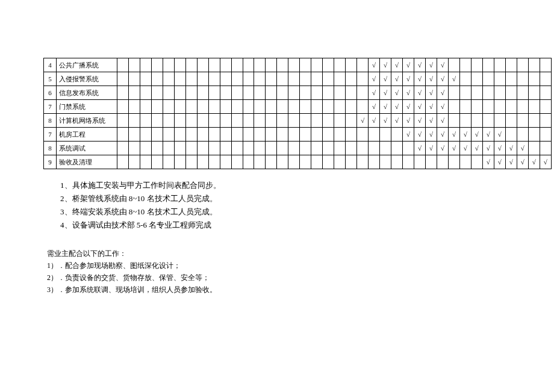 This screenshot has height=392, width=554. What do you see at coordinates (297, 65) in the screenshot?
I see `table-row: 4公共广播系统√√√√√√√` at bounding box center [297, 65].